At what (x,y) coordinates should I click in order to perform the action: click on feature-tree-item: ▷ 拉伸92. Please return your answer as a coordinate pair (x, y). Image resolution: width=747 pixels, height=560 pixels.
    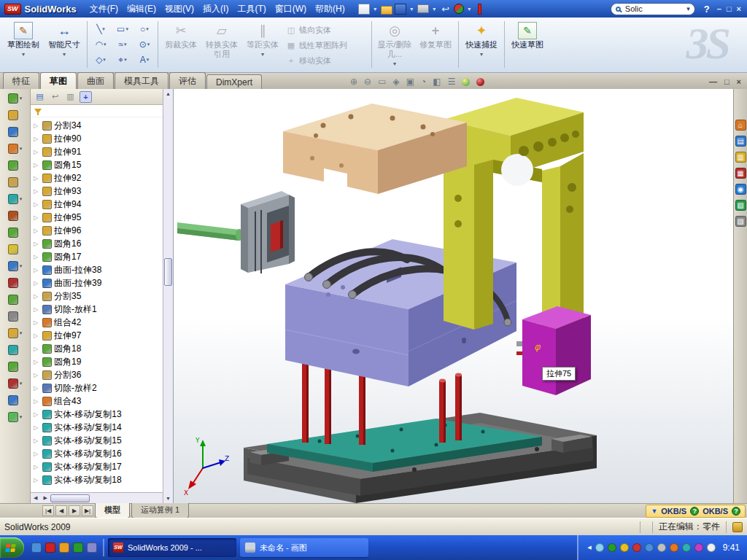
    Looking at the image, I should click on (96, 178).